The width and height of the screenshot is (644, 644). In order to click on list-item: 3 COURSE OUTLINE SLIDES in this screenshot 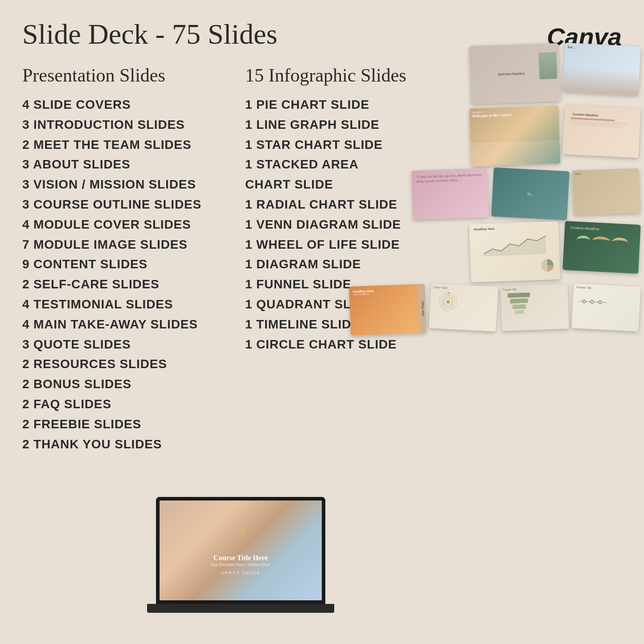, I will do `click(134, 205)`.